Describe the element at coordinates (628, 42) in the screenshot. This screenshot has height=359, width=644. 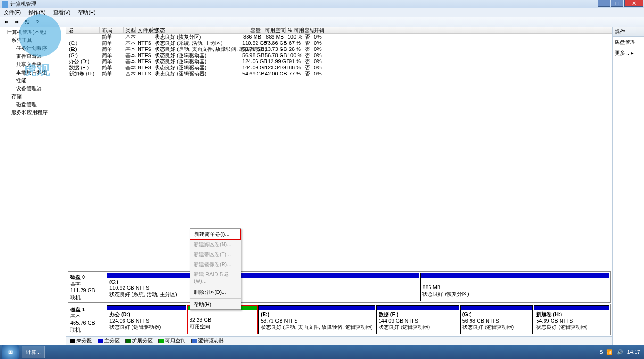
I see `actions-diskmgmt: 磁盘管理` at that location.